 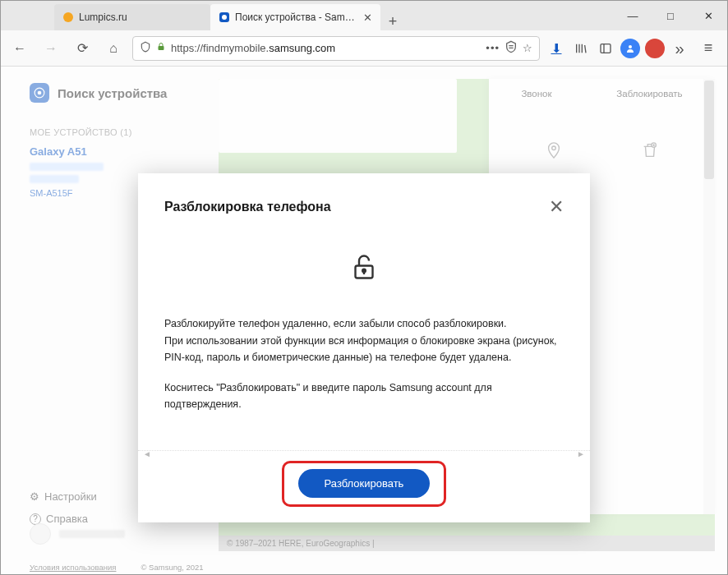 What do you see at coordinates (528, 48) in the screenshot?
I see `bookmark-icon: ☆` at bounding box center [528, 48].